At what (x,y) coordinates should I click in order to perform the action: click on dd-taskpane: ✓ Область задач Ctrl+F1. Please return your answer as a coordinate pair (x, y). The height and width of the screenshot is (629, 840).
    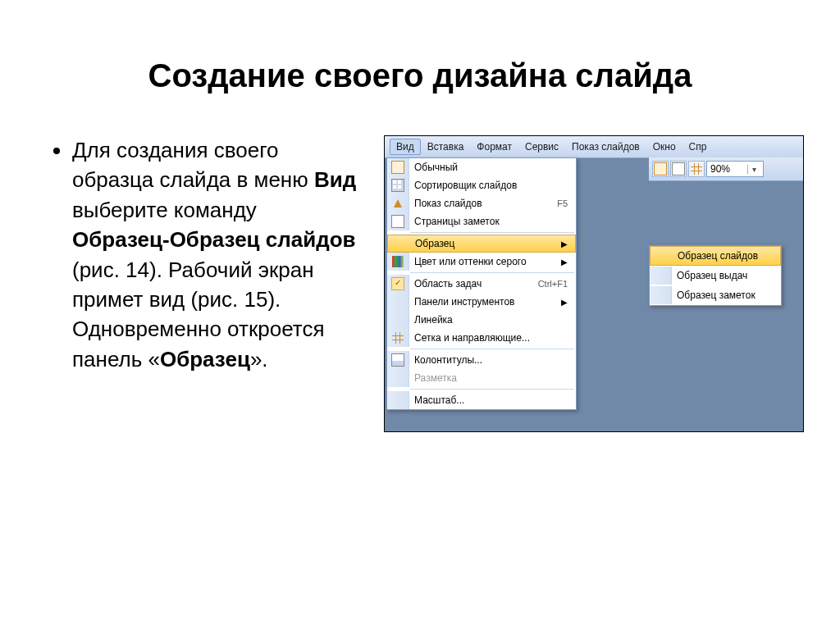
    Looking at the image, I should click on (482, 284).